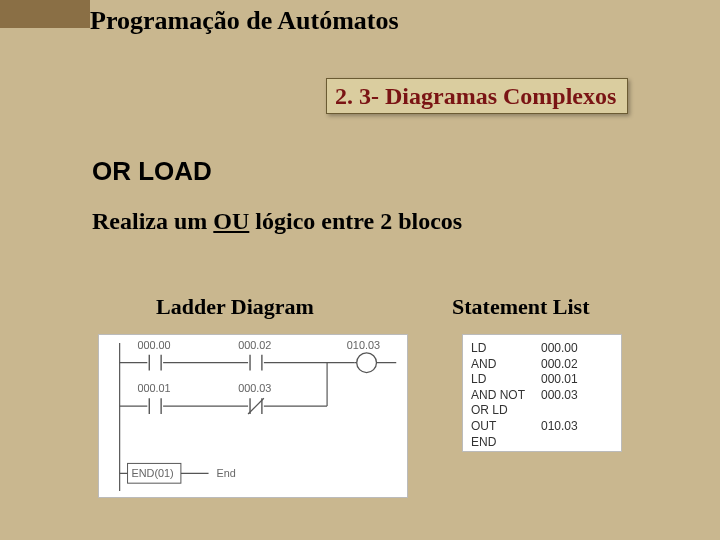 The width and height of the screenshot is (720, 540). What do you see at coordinates (542, 365) in the screenshot?
I see `list-item: AND000.02` at bounding box center [542, 365].